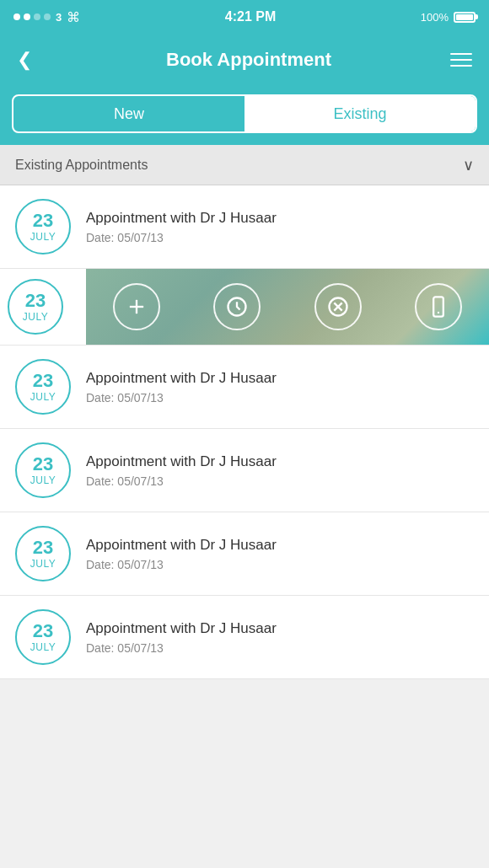 Image resolution: width=489 pixels, height=868 pixels. What do you see at coordinates (459, 60) in the screenshot?
I see `menu-button` at bounding box center [459, 60].